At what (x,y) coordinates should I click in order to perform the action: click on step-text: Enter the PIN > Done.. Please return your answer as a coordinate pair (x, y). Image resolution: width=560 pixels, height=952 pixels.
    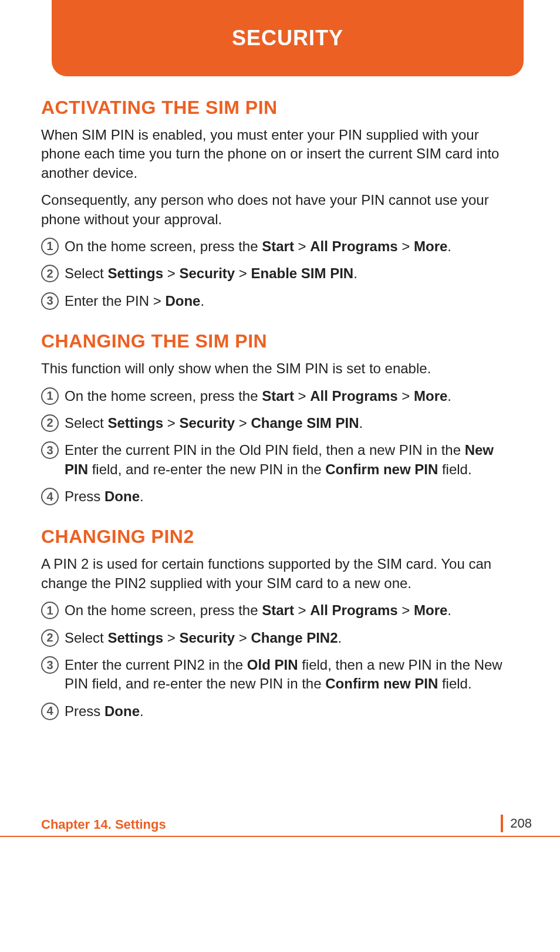
    Looking at the image, I should click on (134, 301).